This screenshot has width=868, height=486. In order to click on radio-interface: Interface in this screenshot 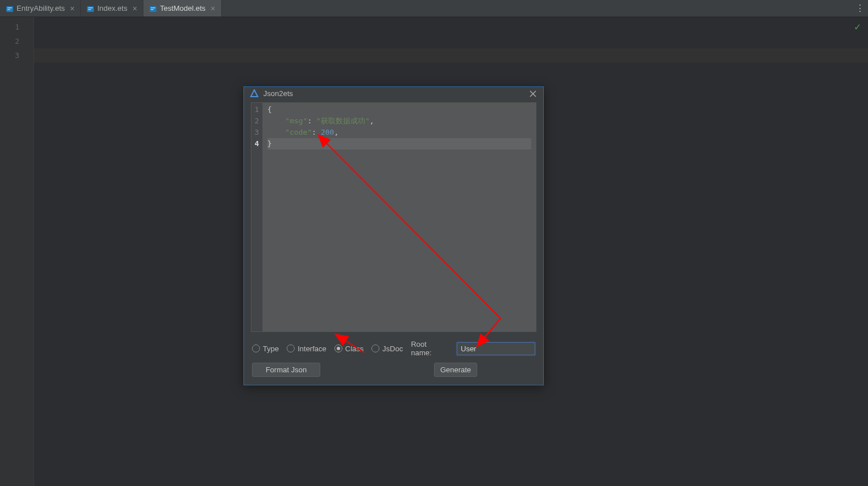, I will do `click(307, 349)`.